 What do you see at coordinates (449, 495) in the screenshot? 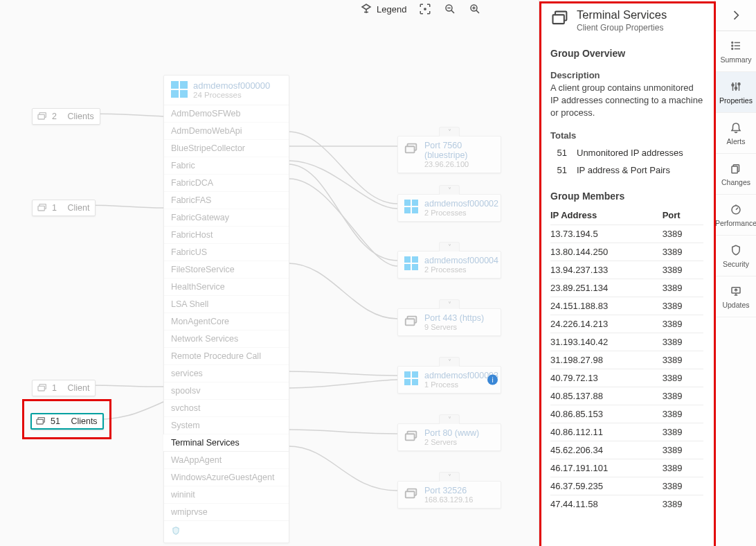
I see `dep-port-32526: ˅ Port 32526 168.63.129.16` at bounding box center [449, 495].